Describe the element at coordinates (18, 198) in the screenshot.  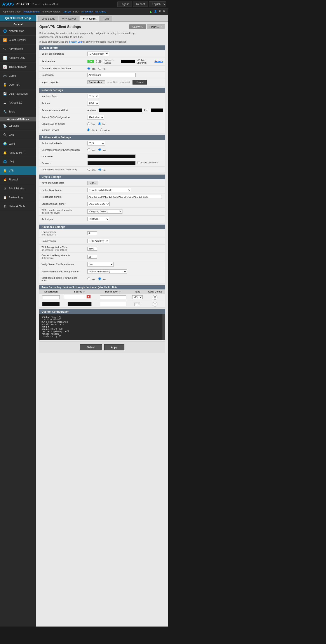
I see `sidebar-item-system-log: 📋 System Log` at that location.